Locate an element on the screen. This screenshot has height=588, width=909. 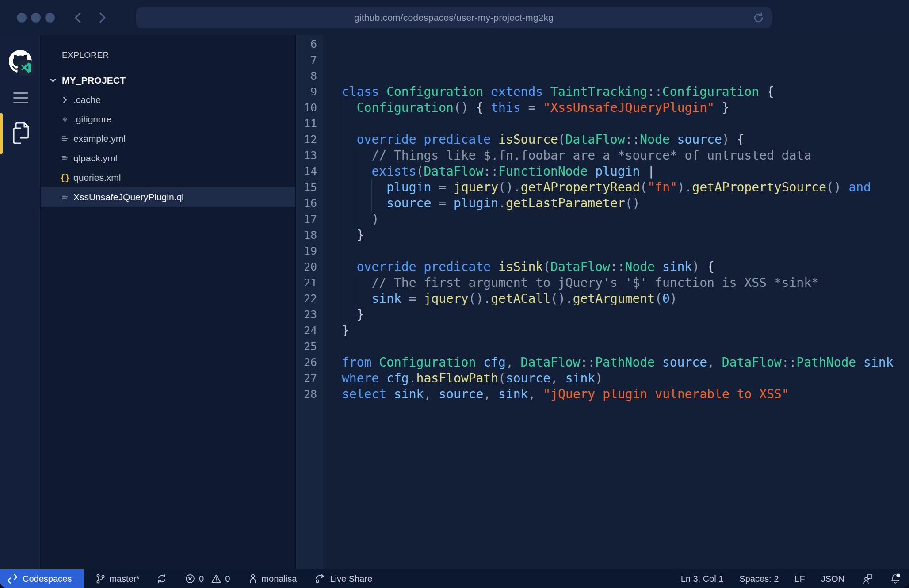
menu-button is located at coordinates (21, 98).